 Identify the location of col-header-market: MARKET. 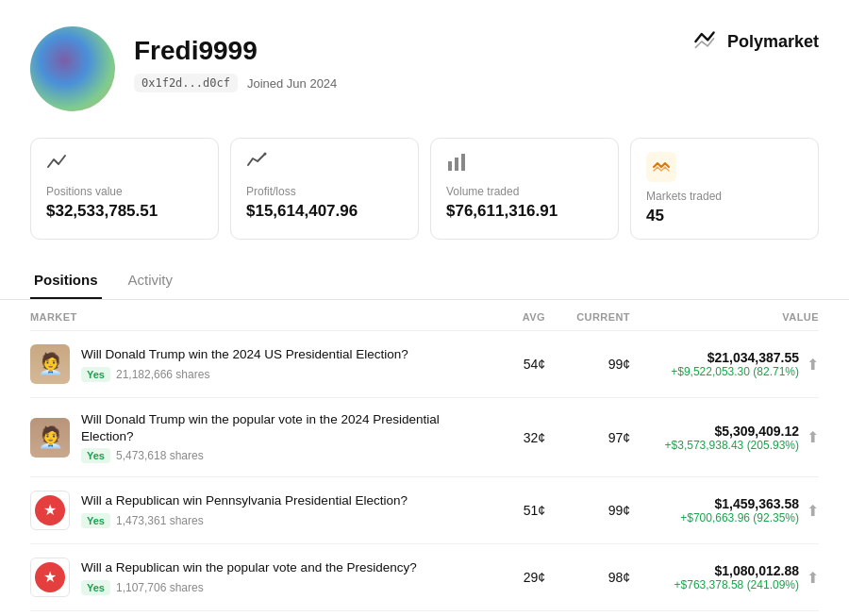
(255, 317).